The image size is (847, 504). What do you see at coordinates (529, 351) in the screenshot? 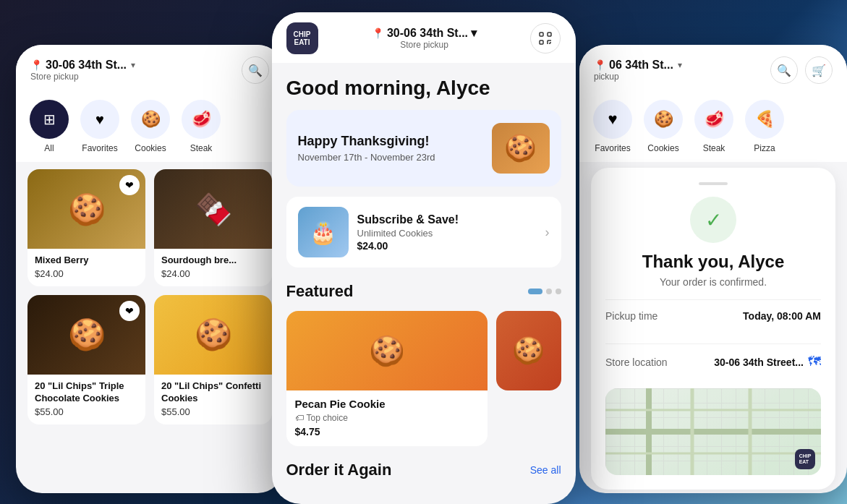
I see `featured-card-2: 🍪` at bounding box center [529, 351].